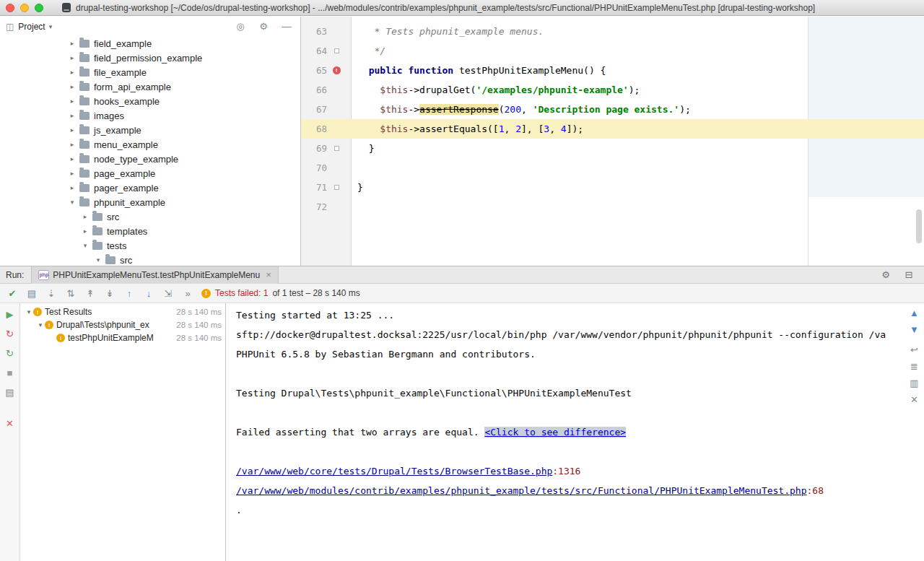 The height and width of the screenshot is (561, 924). Describe the element at coordinates (32, 27) in the screenshot. I see `project-panel-title: Project` at that location.